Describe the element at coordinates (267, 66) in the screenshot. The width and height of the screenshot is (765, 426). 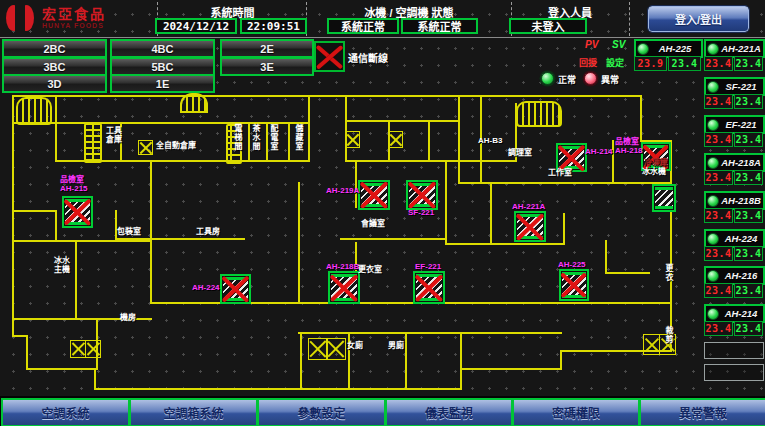
I see `floor-button-3e: 3E` at that location.